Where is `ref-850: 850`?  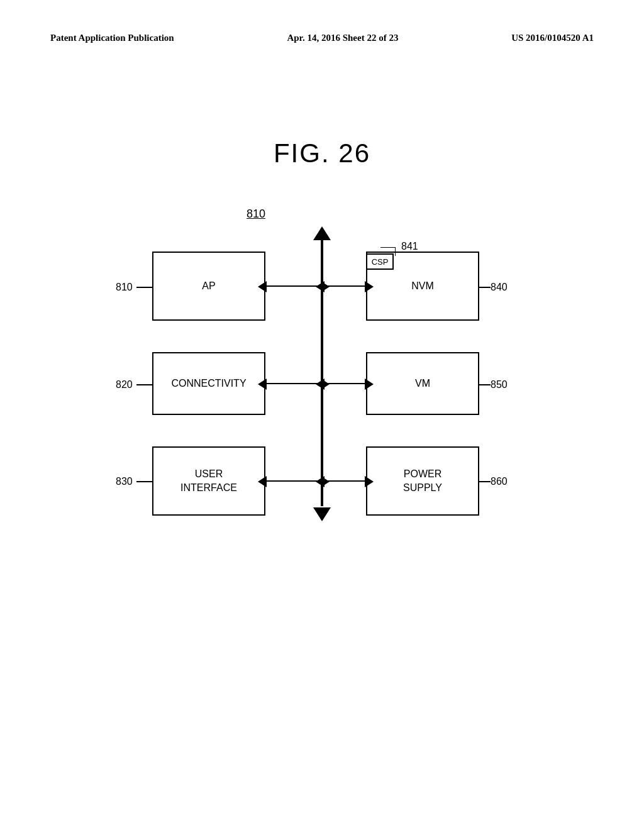 ref-850: 850 is located at coordinates (499, 385).